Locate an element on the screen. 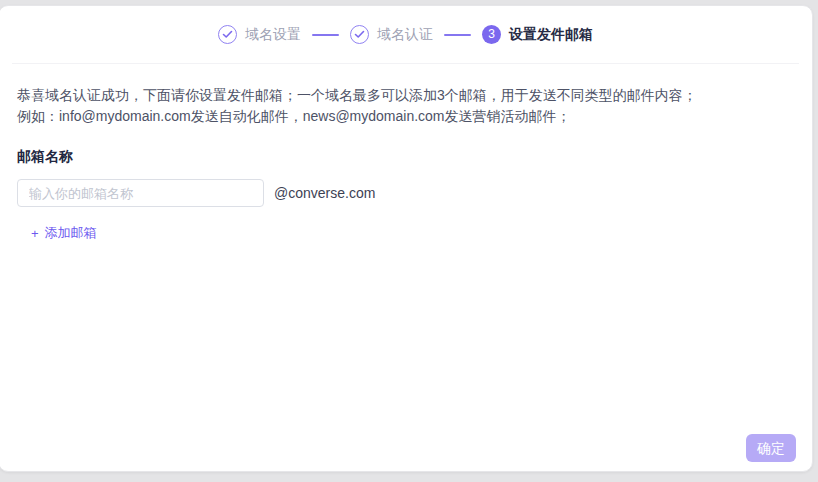 The width and height of the screenshot is (818, 482). add-email-link: + 添加邮箱 is located at coordinates (64, 233).